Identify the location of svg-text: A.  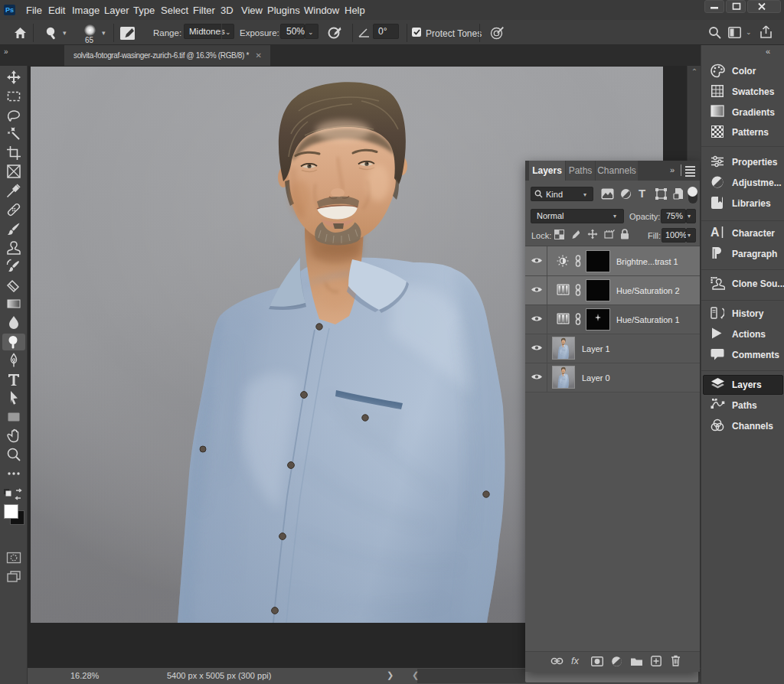
(715, 233).